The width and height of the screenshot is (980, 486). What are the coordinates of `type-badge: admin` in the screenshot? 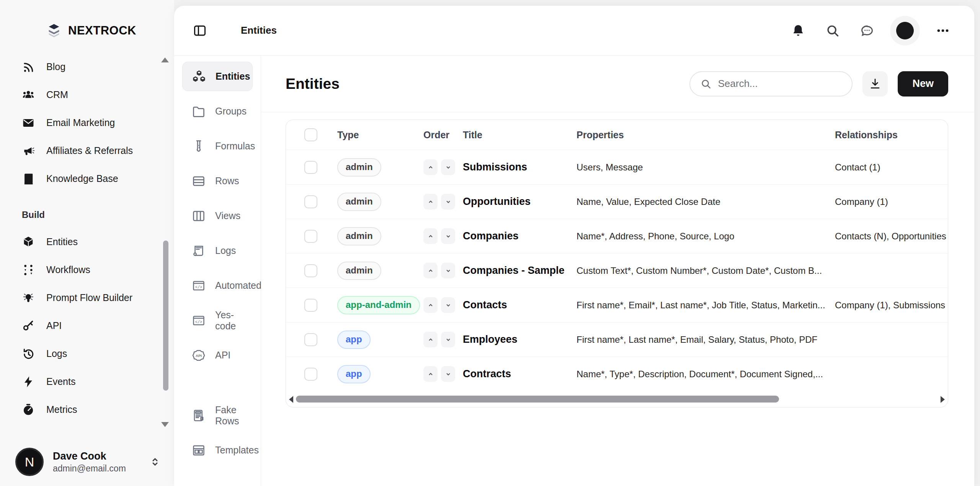 It's located at (359, 202).